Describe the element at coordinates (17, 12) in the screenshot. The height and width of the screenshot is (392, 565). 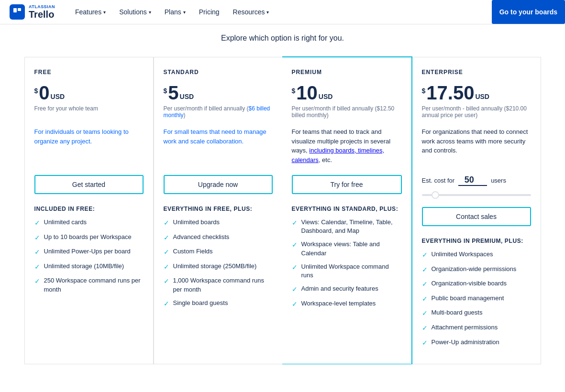
I see `logo-icon` at that location.